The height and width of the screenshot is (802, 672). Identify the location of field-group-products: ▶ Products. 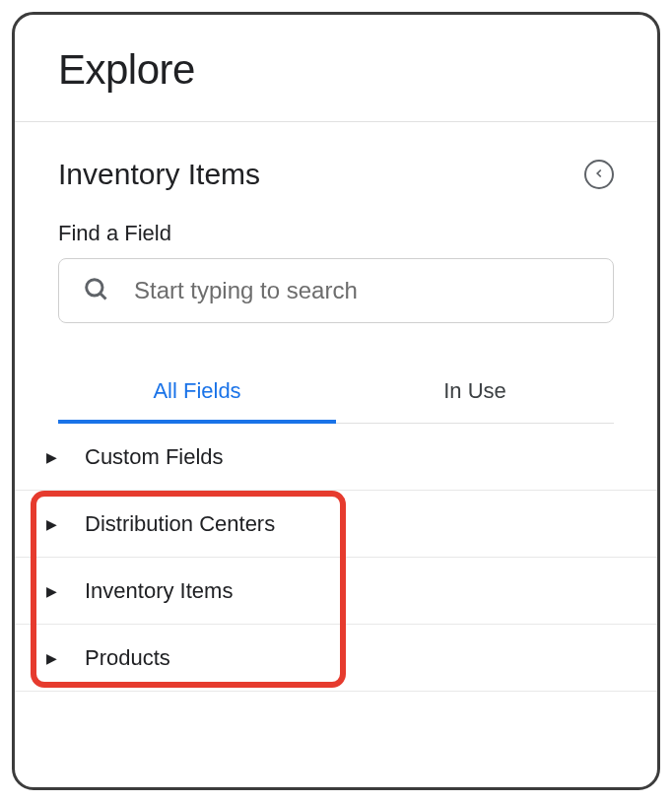
(336, 658).